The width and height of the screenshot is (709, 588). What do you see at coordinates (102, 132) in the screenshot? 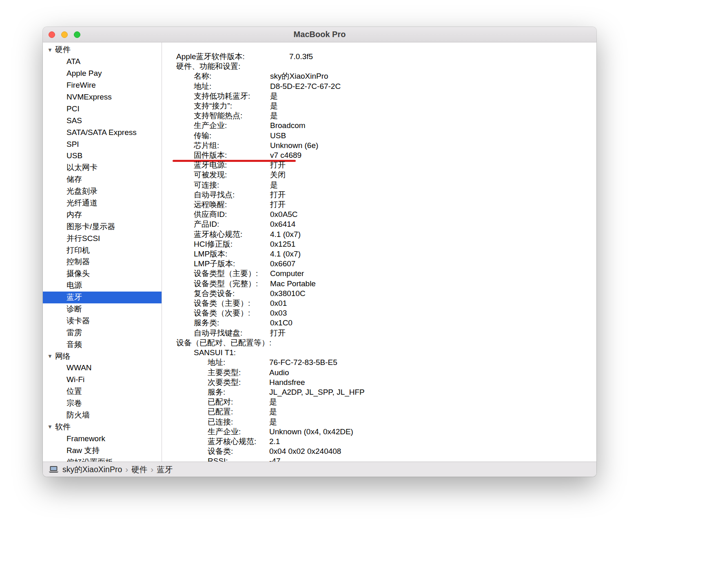
I see `sidebar-item-sata-sata-express: SATA/SATA Express` at bounding box center [102, 132].